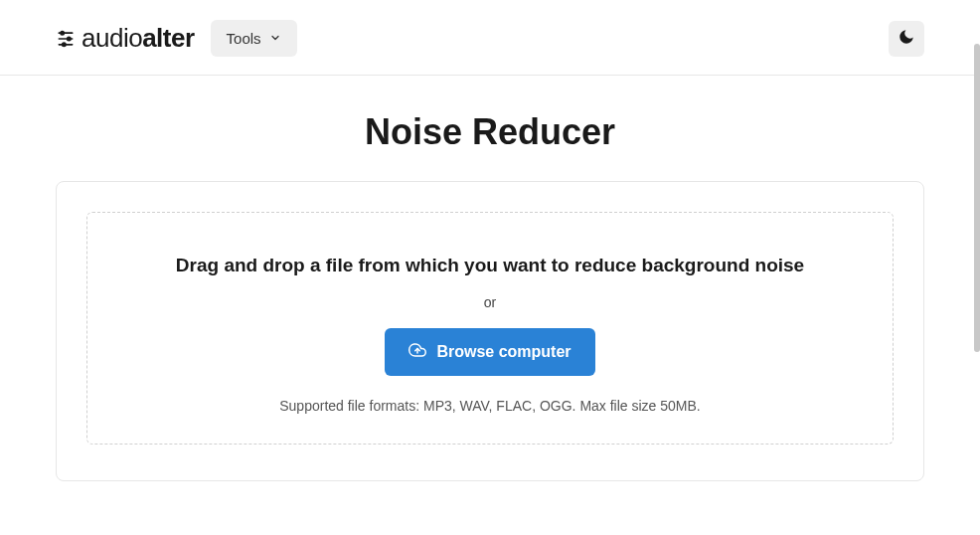  I want to click on tools-dropdown: Tools, so click(254, 38).